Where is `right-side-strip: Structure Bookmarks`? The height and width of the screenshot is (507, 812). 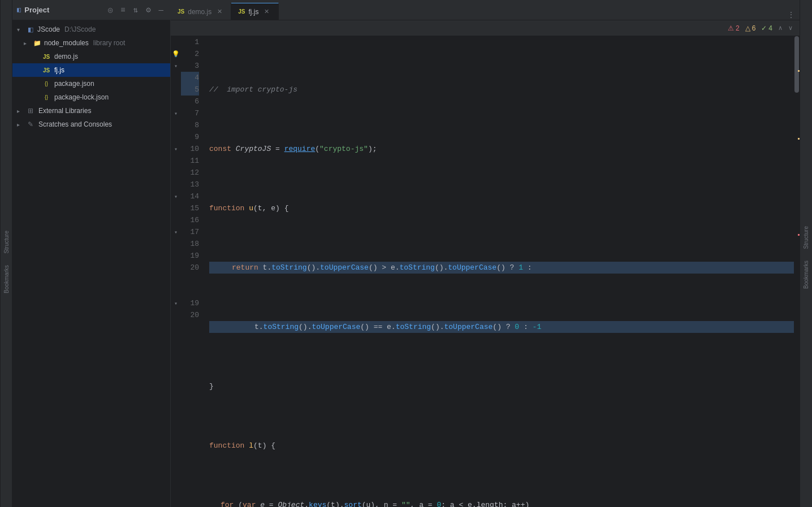
right-side-strip: Structure Bookmarks is located at coordinates (806, 253).